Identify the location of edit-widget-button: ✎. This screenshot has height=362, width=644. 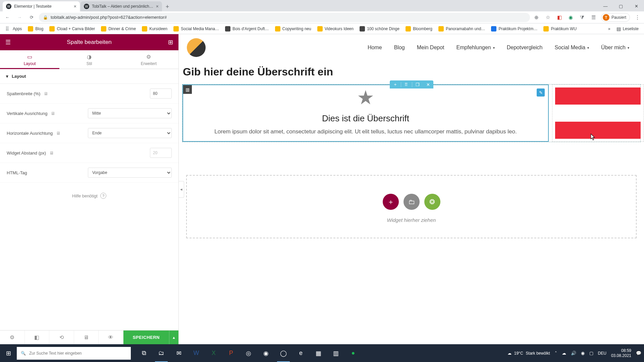
(541, 93).